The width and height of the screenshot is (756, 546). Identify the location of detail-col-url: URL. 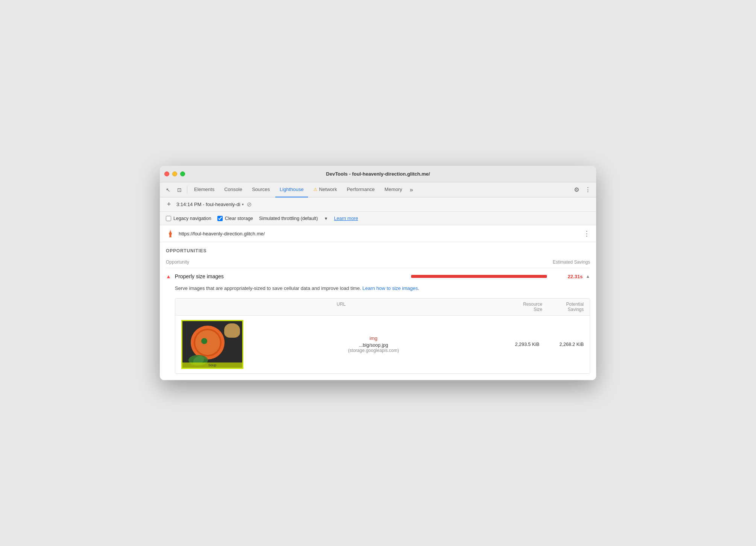
(341, 307).